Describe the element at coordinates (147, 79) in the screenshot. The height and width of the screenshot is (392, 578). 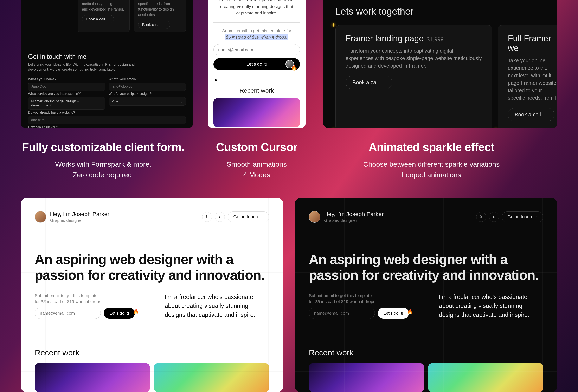
I see `email-label: What's your email?*` at that location.